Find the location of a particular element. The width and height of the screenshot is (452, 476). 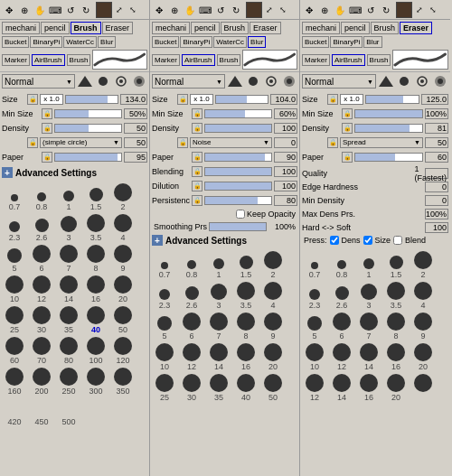

toolbar-icon-2: ✋ is located at coordinates (190, 10).